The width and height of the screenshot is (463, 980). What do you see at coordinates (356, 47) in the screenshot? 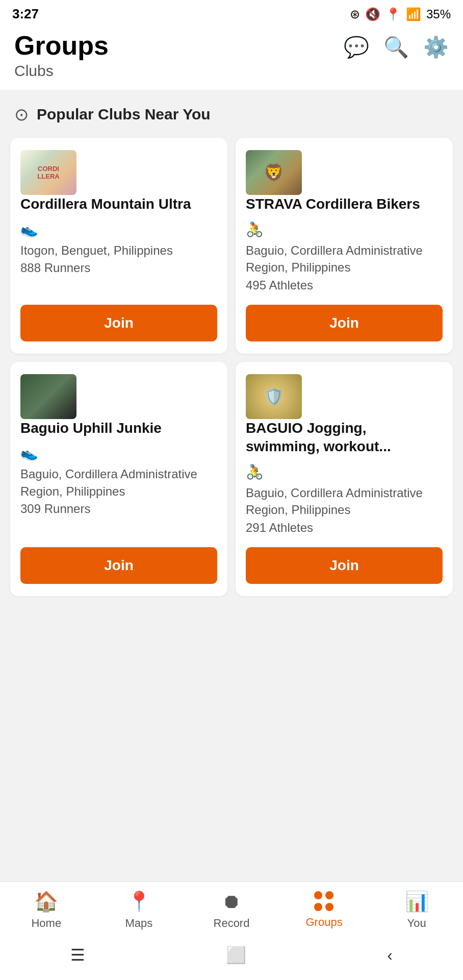
I see `chat-icon: 💬` at bounding box center [356, 47].